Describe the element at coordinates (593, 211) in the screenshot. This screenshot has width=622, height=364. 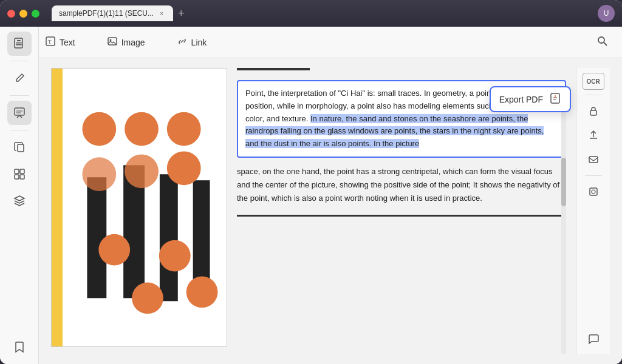
I see `right-sidebar: OCR` at that location.